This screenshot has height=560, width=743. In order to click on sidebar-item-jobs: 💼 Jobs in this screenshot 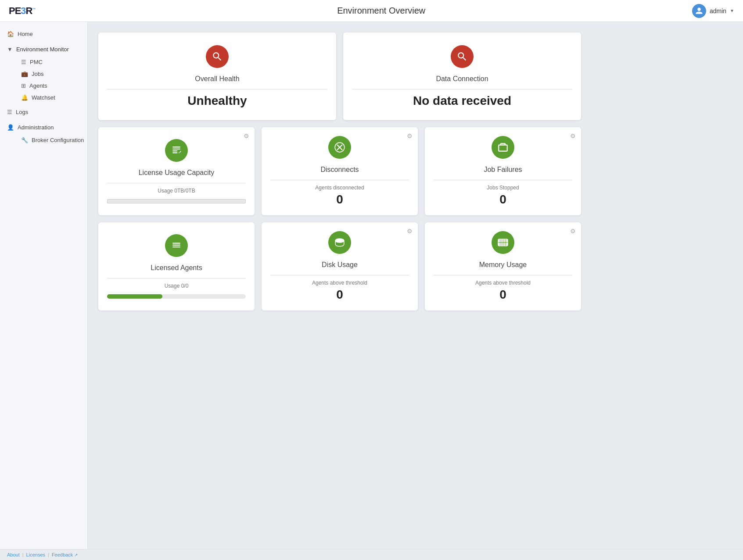, I will do `click(51, 74)`.